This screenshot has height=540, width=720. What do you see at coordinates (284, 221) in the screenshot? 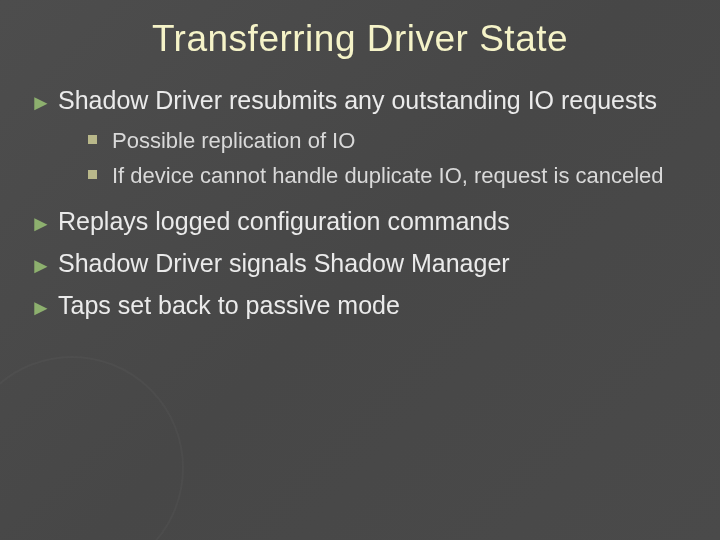
I see `list-item-text: Replays logged configuration commands` at bounding box center [284, 221].